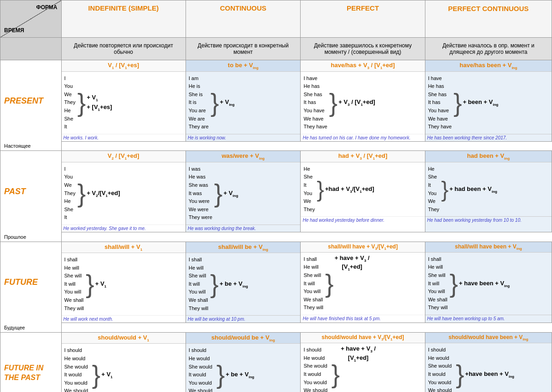 The image size is (552, 392). What do you see at coordinates (488, 191) in the screenshot?
I see `past-perfect-continuous-cell: had been + Ving HeSheItYouWeThey } + had…` at bounding box center [488, 191].